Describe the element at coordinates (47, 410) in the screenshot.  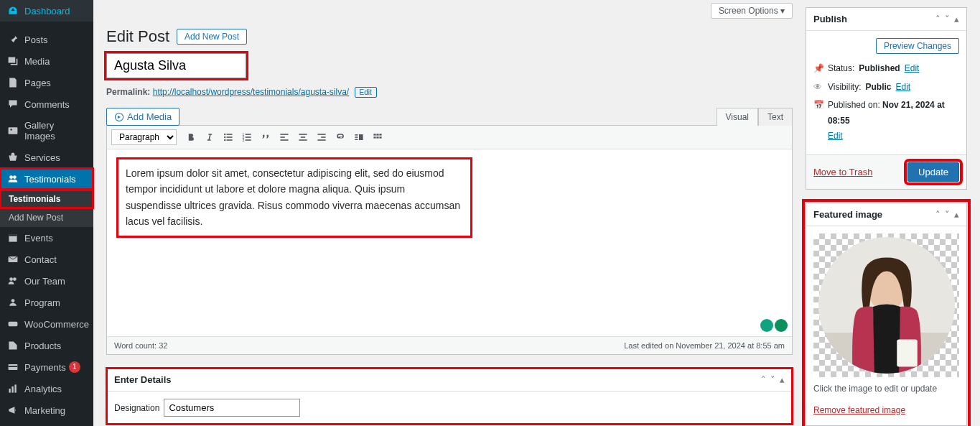
I see `sidebar-item-marketing: Marketing` at that location.